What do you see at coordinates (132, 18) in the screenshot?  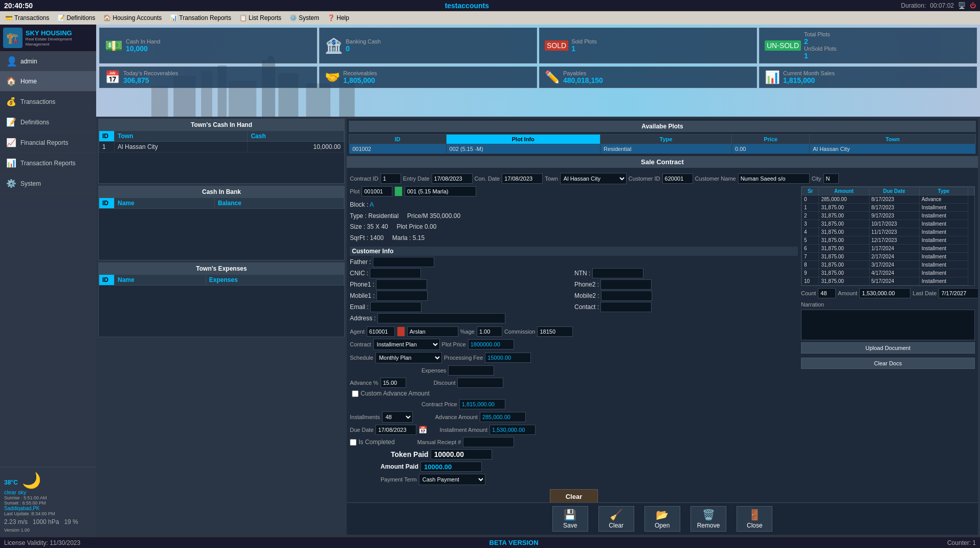 I see `menu-housing-accounts: 🏠 Housing Accounts` at bounding box center [132, 18].